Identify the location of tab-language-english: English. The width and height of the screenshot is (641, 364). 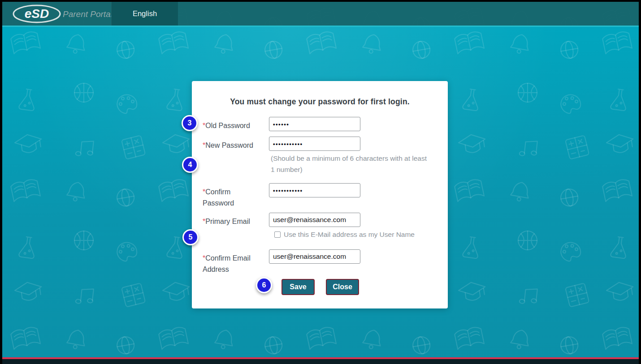
(144, 13).